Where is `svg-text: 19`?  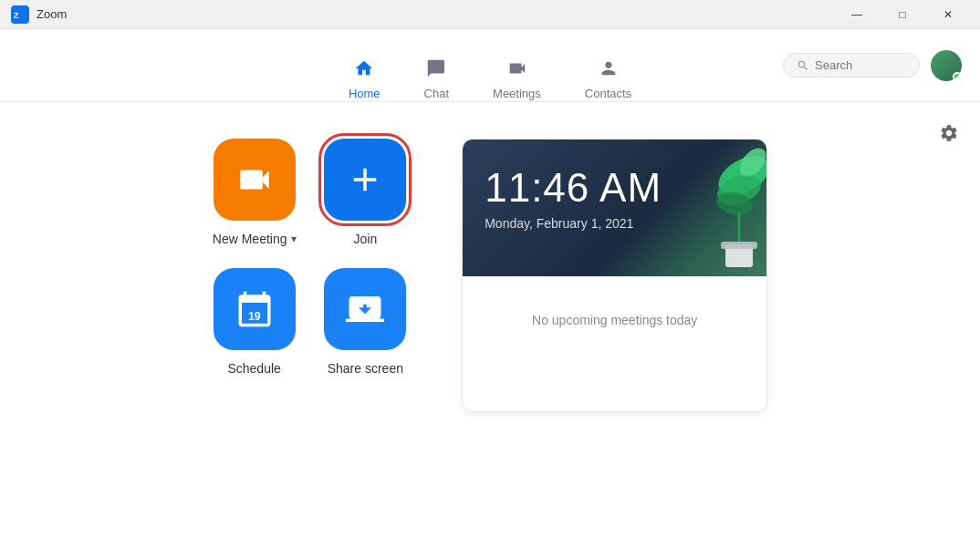
svg-text: 19 is located at coordinates (255, 316).